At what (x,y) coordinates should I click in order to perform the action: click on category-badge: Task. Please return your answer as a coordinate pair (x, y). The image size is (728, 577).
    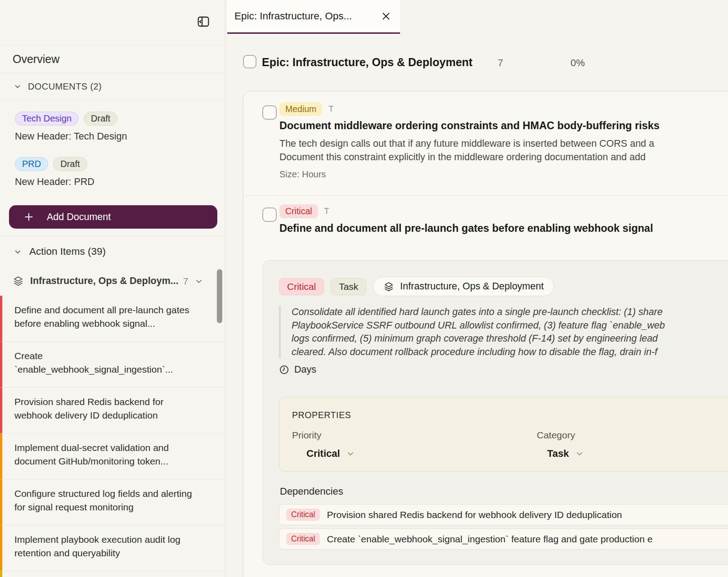
    Looking at the image, I should click on (348, 287).